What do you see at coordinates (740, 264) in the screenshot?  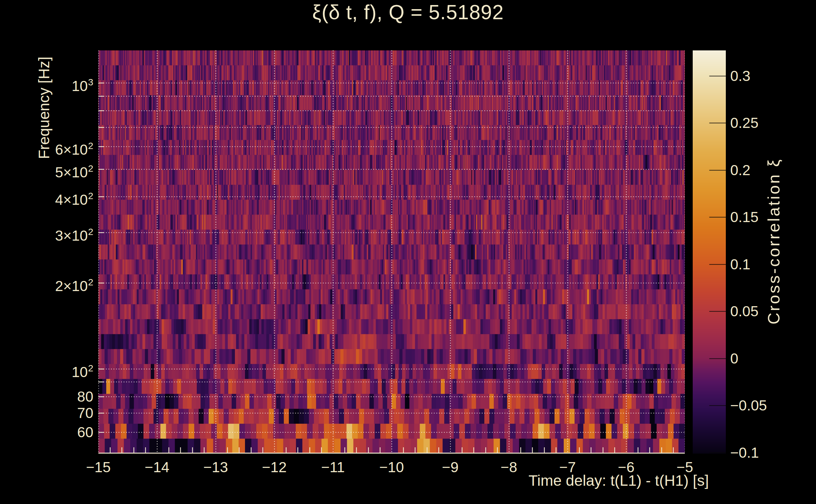 I see `colorbar-tick-label: 0.1` at bounding box center [740, 264].